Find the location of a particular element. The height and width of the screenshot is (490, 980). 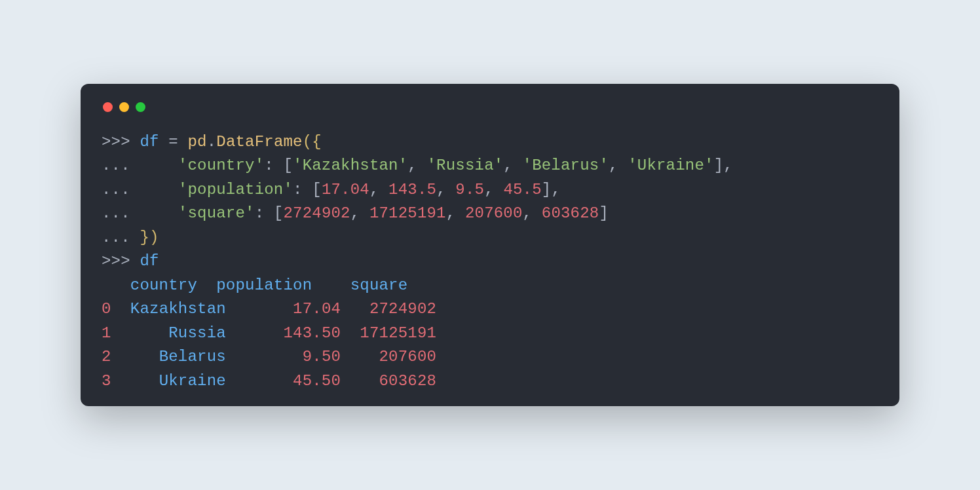

cell-square: 207600 is located at coordinates (408, 356).